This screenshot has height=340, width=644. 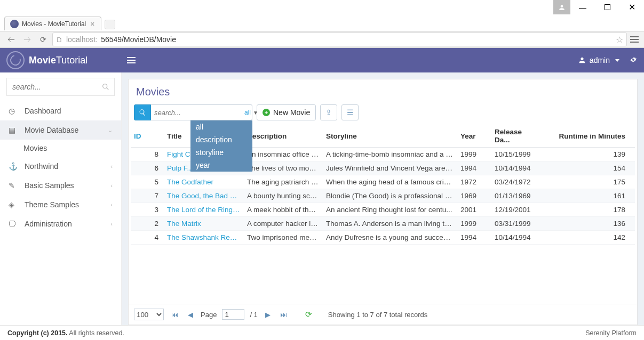 I want to click on dashboard-icon: ◷, so click(x=13, y=111).